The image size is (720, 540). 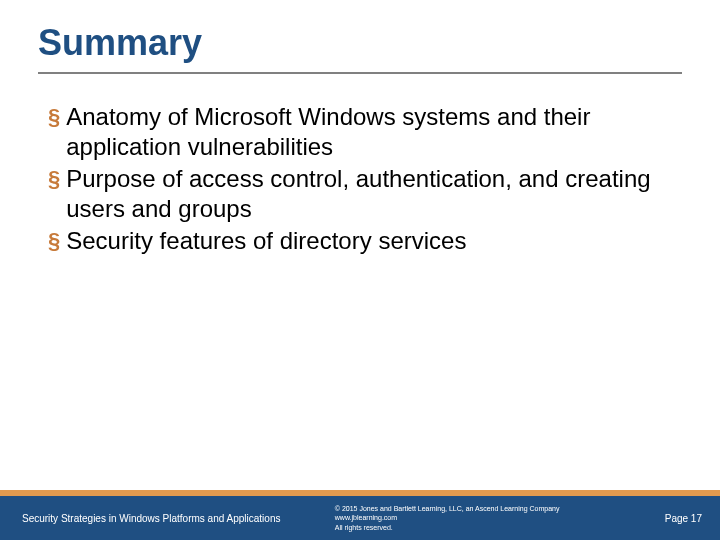 What do you see at coordinates (494, 508) in the screenshot?
I see `copyright-line: © 2015 Jones and Bartlett Learning, LLC,…` at bounding box center [494, 508].